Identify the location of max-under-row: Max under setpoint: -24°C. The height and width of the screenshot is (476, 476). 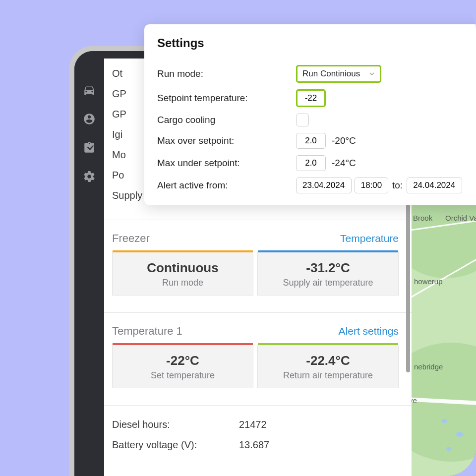
(316, 163).